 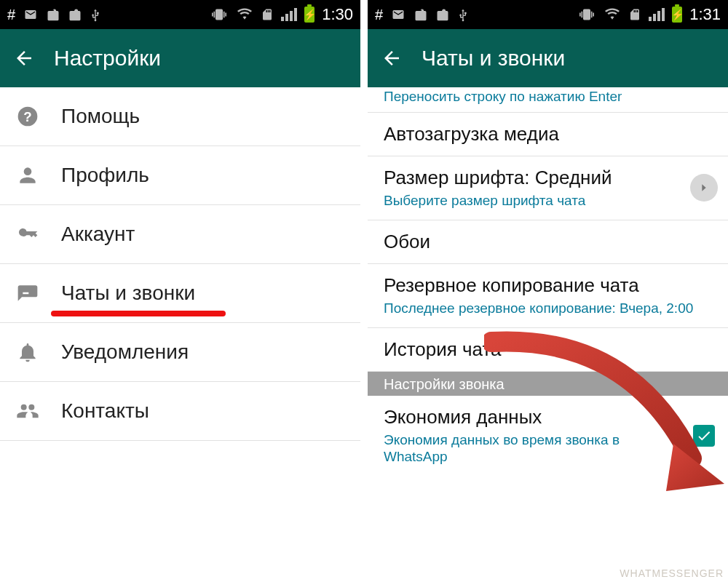 What do you see at coordinates (705, 15) in the screenshot?
I see `status-clock: 1:31` at bounding box center [705, 15].